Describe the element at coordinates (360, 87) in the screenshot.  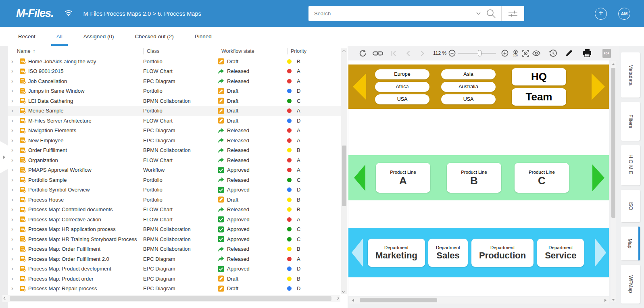
I see `regions-prev-arrow` at that location.